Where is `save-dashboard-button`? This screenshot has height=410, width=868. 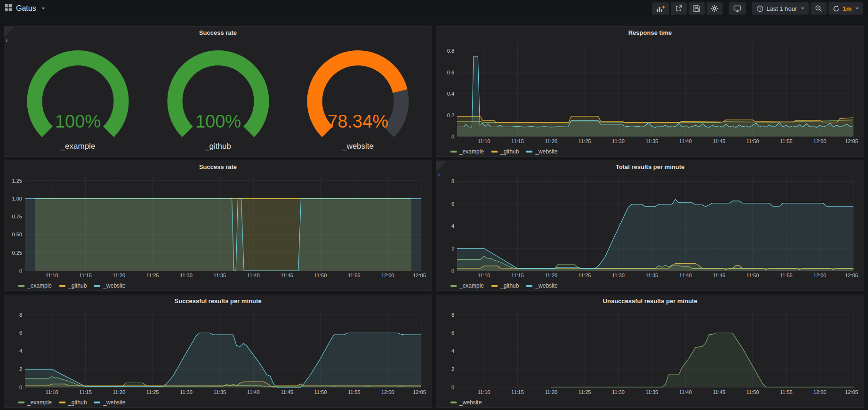
save-dashboard-button is located at coordinates (697, 8).